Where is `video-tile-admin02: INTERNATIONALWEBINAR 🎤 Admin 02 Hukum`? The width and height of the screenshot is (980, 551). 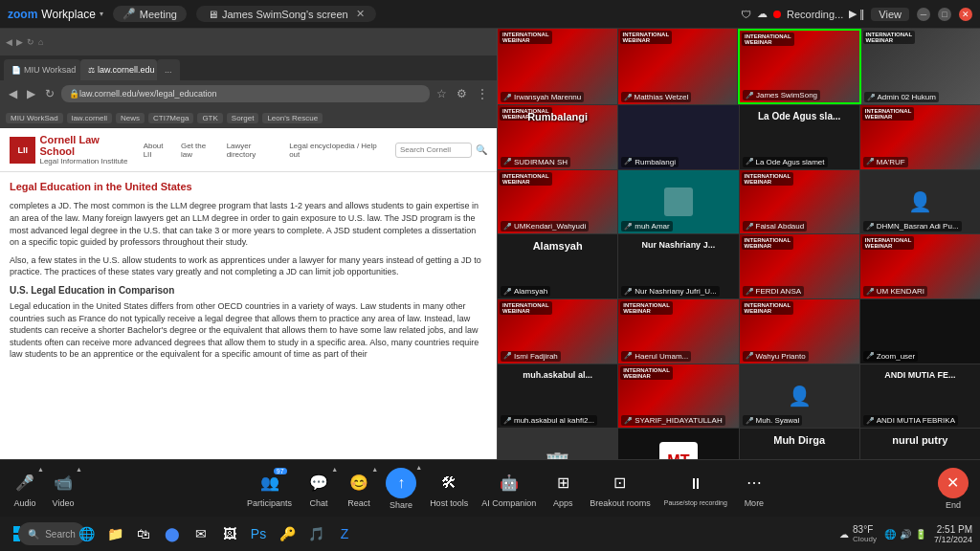
video-tile-admin02: INTERNATIONALWEBINAR 🎤 Admin 02 Hukum is located at coordinates (921, 67).